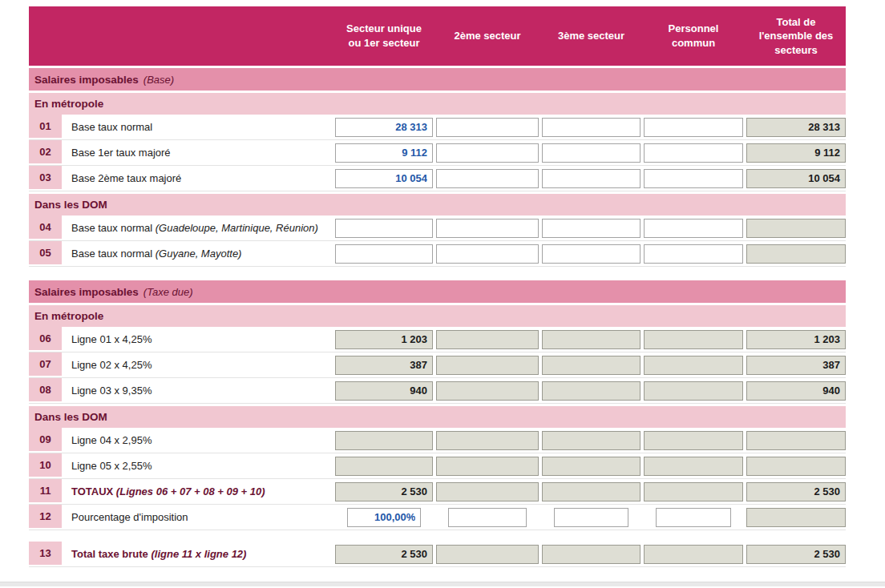  I want to click on computed-value-total-secteurs-ligne-08: 940, so click(796, 391).